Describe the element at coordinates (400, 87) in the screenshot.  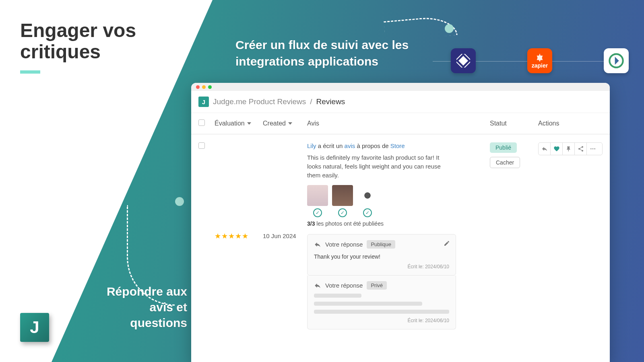
I see `window-titlebar` at that location.